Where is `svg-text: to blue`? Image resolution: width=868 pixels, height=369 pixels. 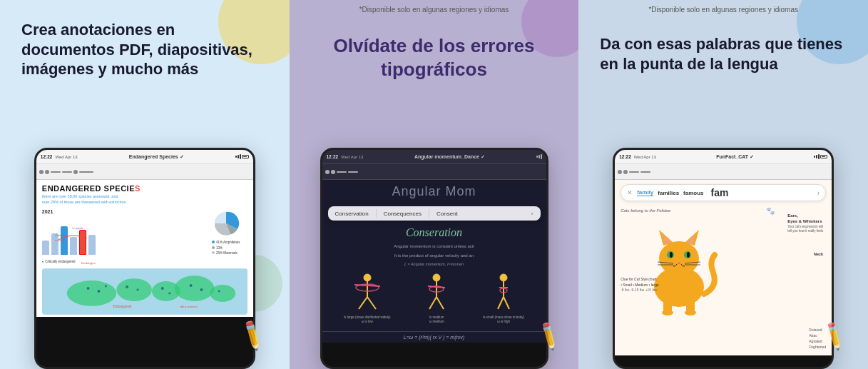
svg-text: to blue is located at coordinates (60, 240).